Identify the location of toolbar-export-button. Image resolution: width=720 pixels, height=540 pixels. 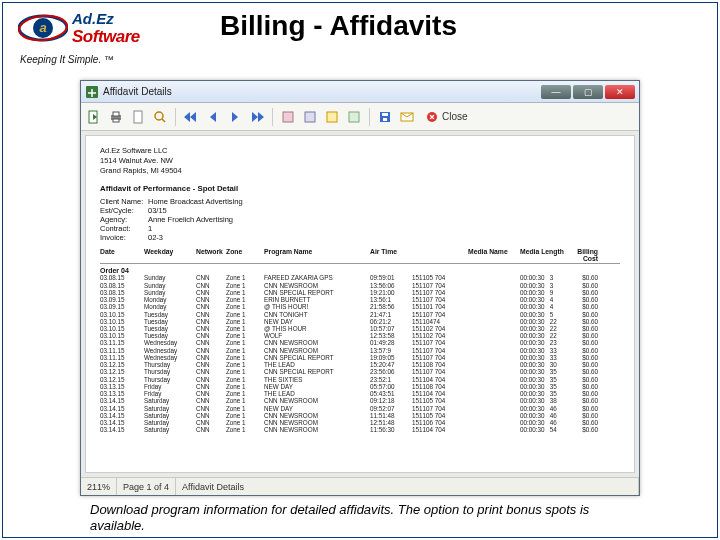
(94, 117).